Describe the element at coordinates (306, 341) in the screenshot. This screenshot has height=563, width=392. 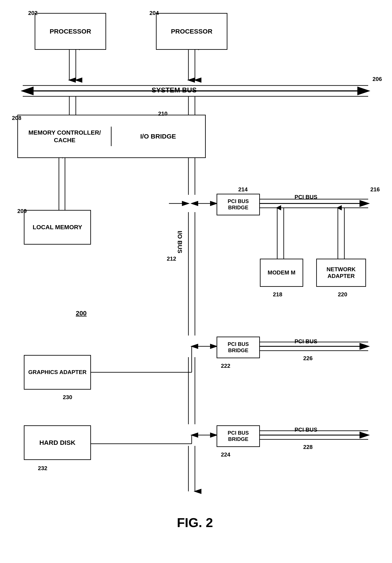
I see `pci-bus2-label: PCI BUS` at that location.